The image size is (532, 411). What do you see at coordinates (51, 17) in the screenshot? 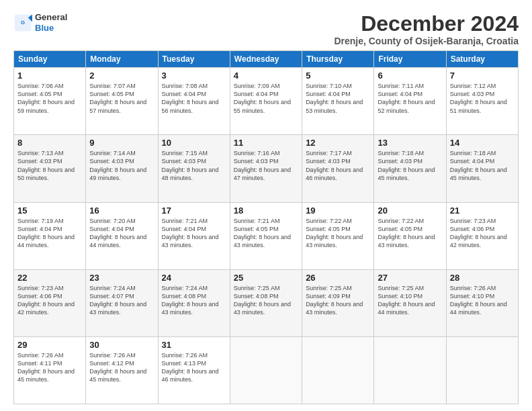
I see `logo-line1: General` at bounding box center [51, 17].